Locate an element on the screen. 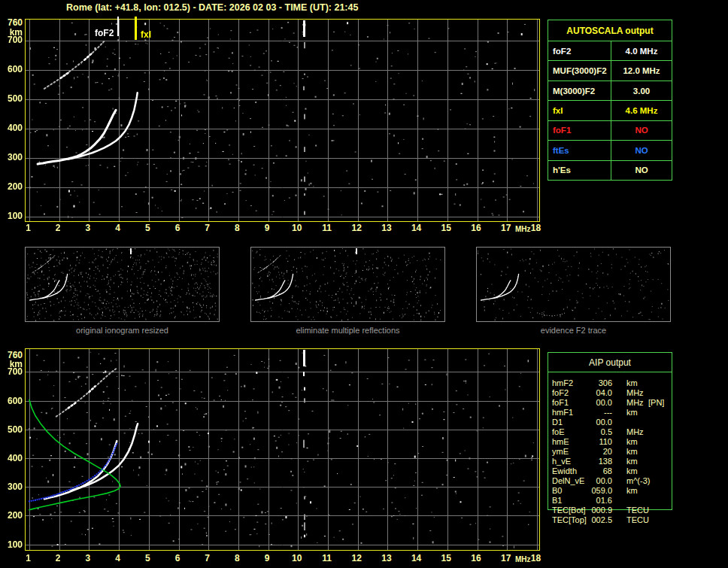 This screenshot has height=568, width=728. autoscala-output-table: AUTOSCALA output foF24.0 MHzMUF(3000)F21… is located at coordinates (610, 100).